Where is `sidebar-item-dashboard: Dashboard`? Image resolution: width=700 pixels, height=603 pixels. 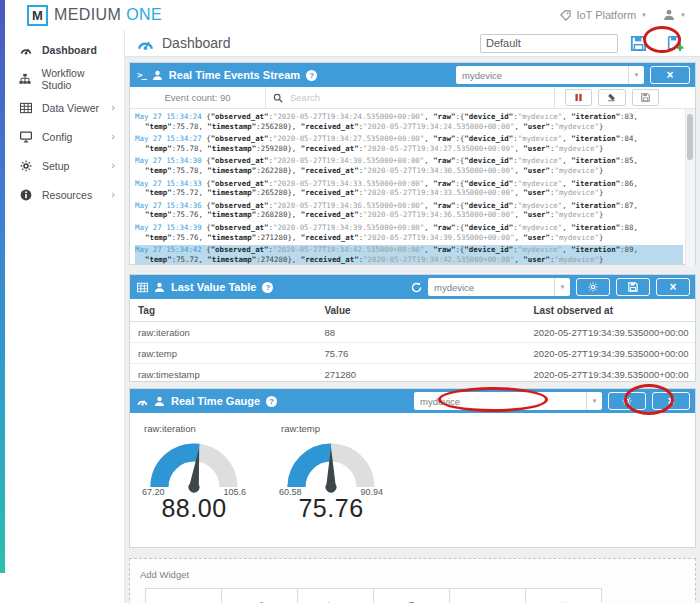
sidebar-item-dashboard: Dashboard is located at coordinates (62, 50).